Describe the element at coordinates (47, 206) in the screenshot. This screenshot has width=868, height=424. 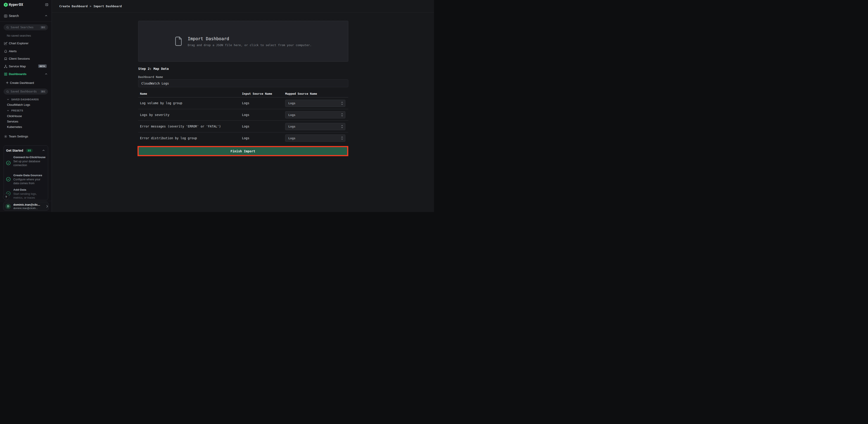
I see `chevron-right-icon` at that location.